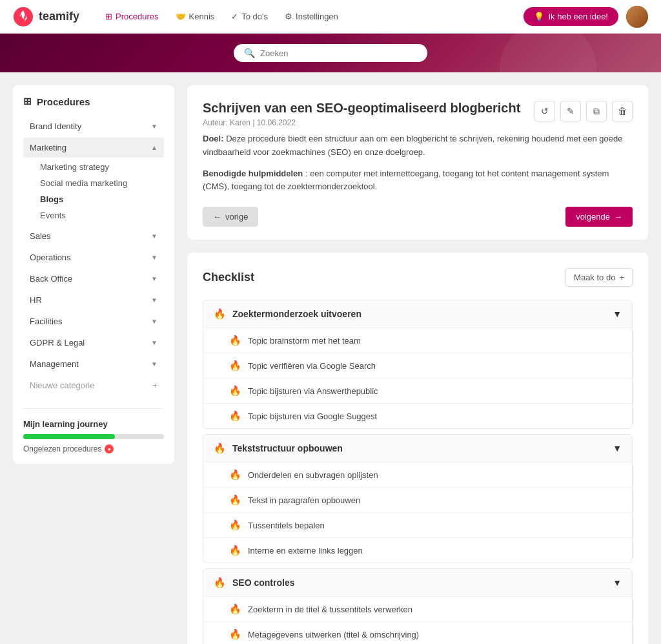 This screenshot has width=661, height=644. Describe the element at coordinates (94, 342) in the screenshot. I see `sidebar-item-gdpr-legal: GDPR & Legal ▼` at that location.